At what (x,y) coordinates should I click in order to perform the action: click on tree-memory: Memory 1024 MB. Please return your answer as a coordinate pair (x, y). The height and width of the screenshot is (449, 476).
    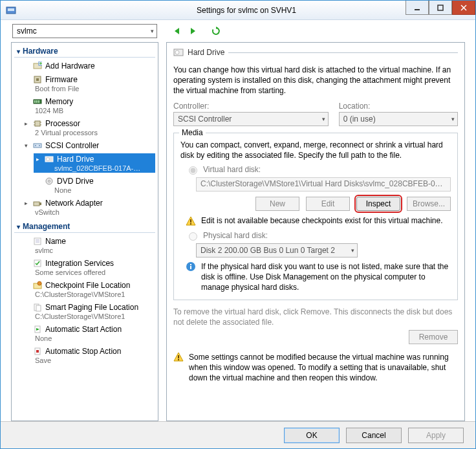
    Looking at the image, I should click on (85, 105).